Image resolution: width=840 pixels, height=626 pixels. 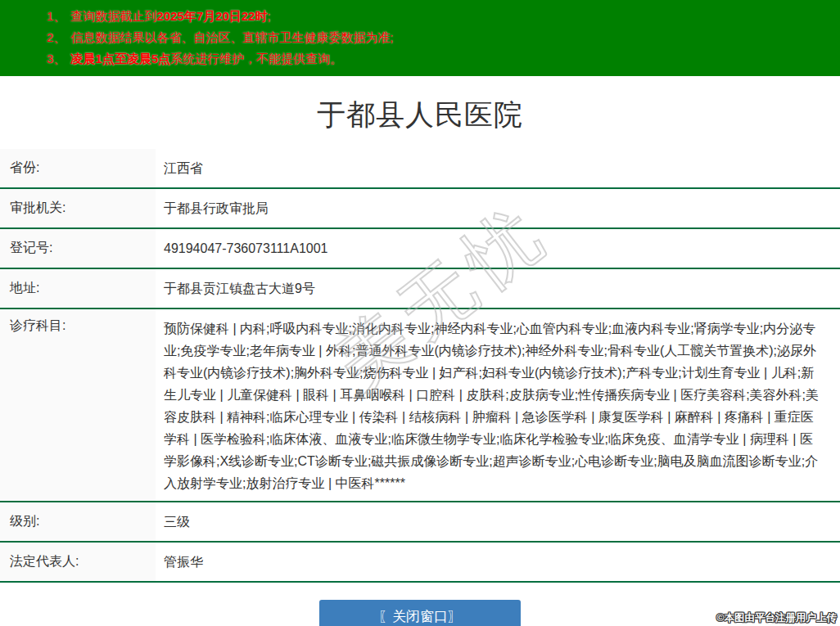 I want to click on notice-item-3: 3、凌晨1点至凌晨5点系统进行维护，不能提供查询。, so click(x=420, y=59).